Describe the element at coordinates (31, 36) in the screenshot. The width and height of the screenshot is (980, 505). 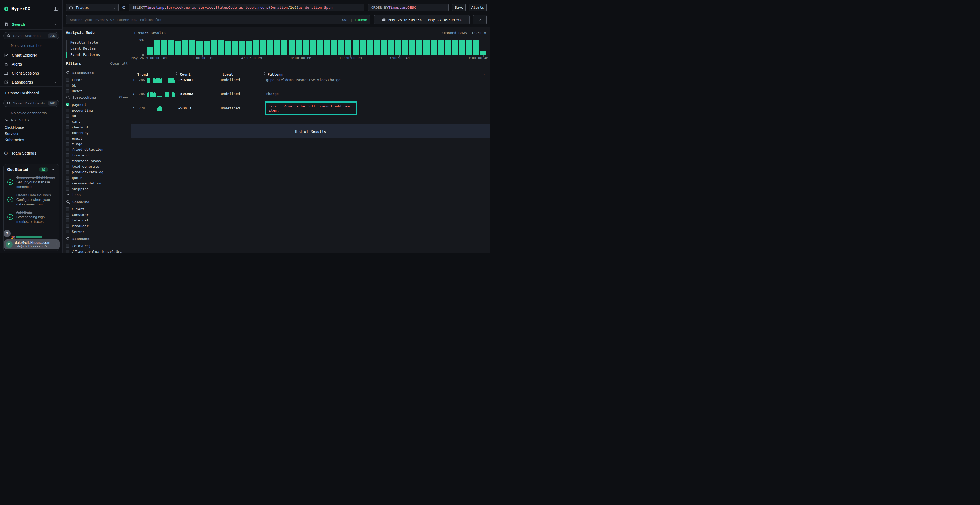
I see `saved-searches-input: Saved Searches ⌘K` at that location.